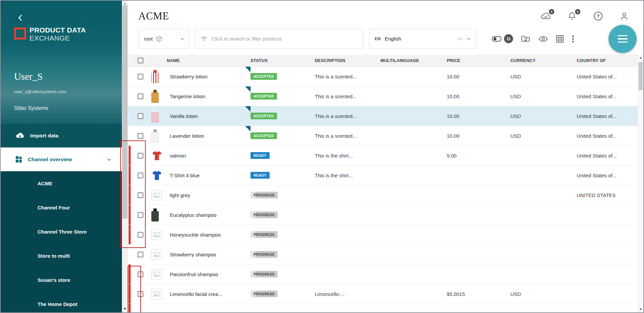 This screenshot has width=644, height=313. I want to click on product-name: Vanilla lotion, so click(184, 116).